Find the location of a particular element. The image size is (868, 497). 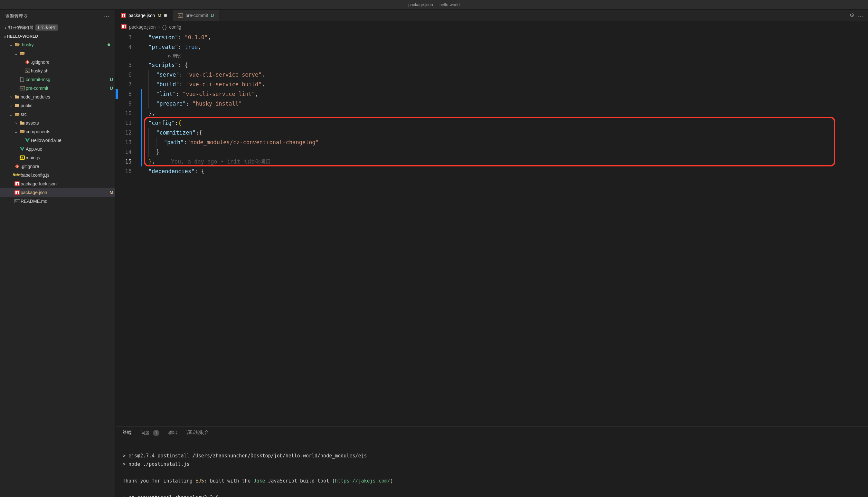

file-tree: ⌄.husky⌄_.gitignorehusky.shcommit-msgUpr… is located at coordinates (58, 269).